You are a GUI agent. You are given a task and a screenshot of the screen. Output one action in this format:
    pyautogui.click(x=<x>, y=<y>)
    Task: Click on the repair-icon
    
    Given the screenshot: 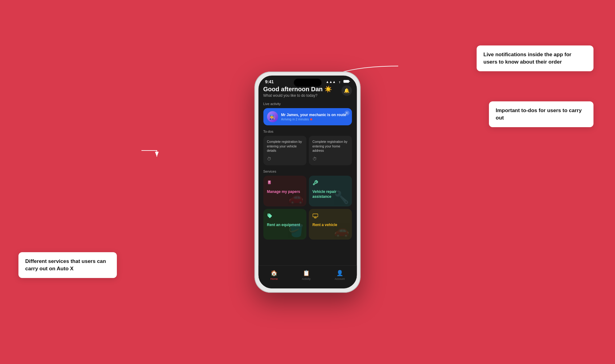 What is the action you would take?
    pyautogui.click(x=330, y=184)
    